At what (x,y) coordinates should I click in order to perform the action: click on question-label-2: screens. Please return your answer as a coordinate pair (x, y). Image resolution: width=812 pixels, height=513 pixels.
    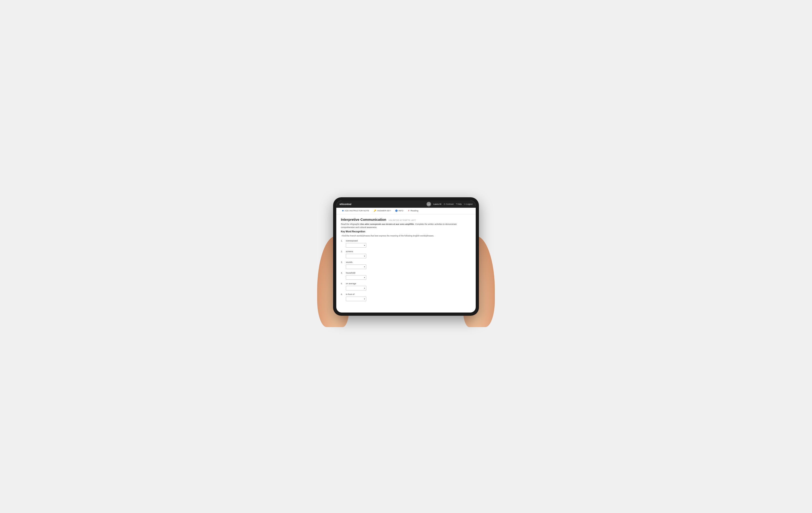
    Looking at the image, I should click on (349, 251).